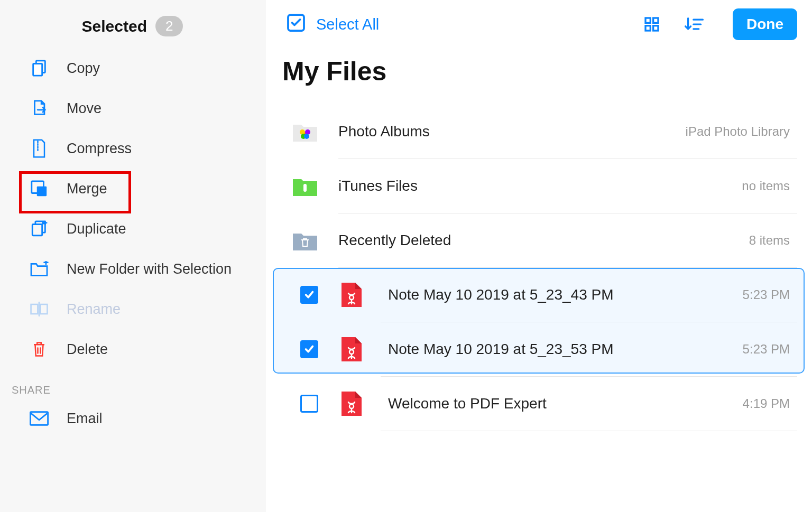  What do you see at coordinates (305, 186) in the screenshot?
I see `itunes-folder-icon` at bounding box center [305, 186].